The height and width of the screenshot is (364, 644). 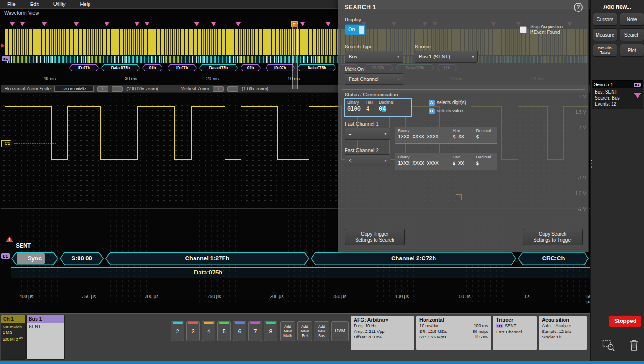 I want to click on settings-bar: Ch 1 500 mV/div 1 MΩ 500 MHzBw Bus 1 SEN…, so click(x=295, y=337).